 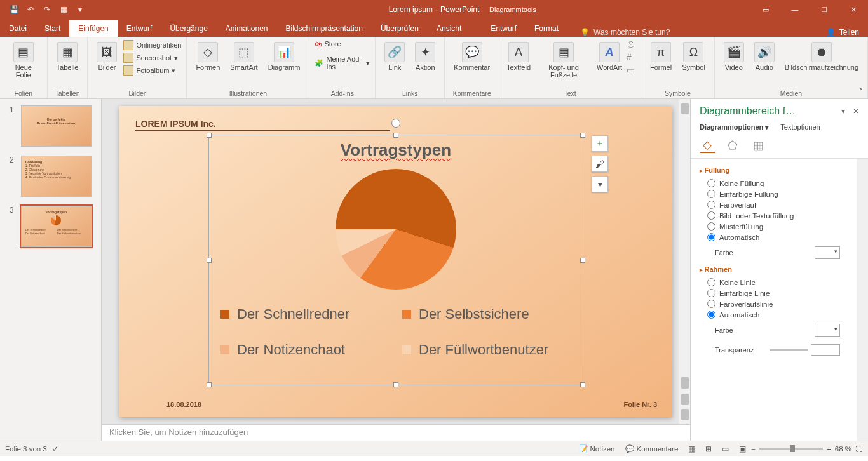 What do you see at coordinates (726, 449) in the screenshot?
I see `reading-view-icon: ▭` at bounding box center [726, 449].